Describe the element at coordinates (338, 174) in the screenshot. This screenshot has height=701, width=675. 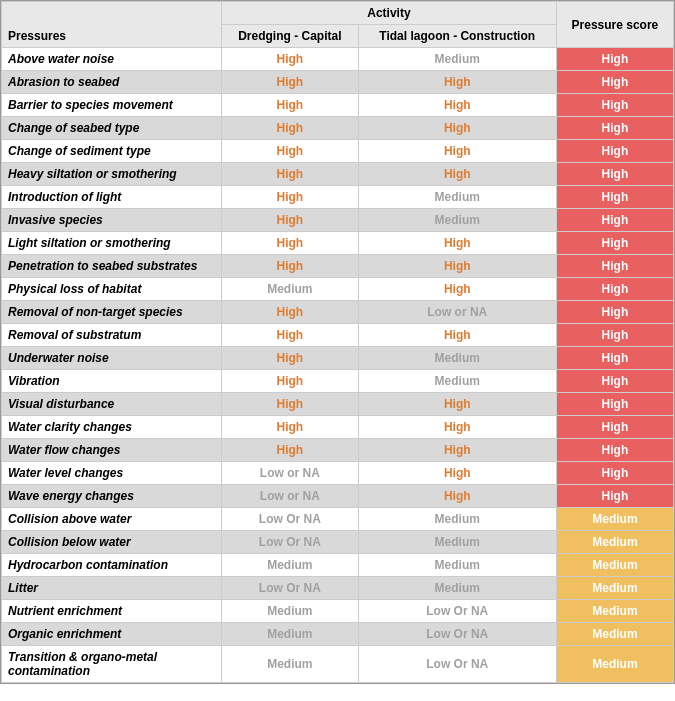
I see `table-row: Heavy siltation or smotheringHighHighHig…` at that location.